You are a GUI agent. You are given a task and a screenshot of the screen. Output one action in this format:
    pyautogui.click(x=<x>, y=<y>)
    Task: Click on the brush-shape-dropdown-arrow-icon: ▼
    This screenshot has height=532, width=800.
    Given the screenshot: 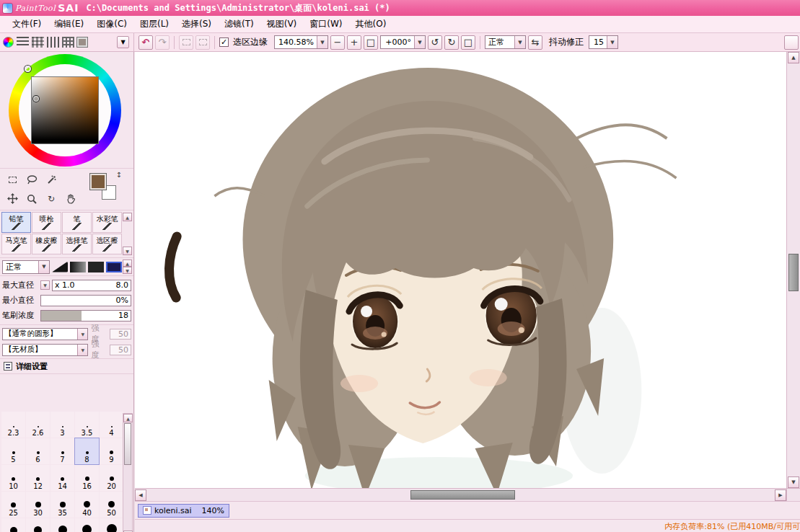 What is the action you would take?
    pyautogui.click(x=82, y=334)
    